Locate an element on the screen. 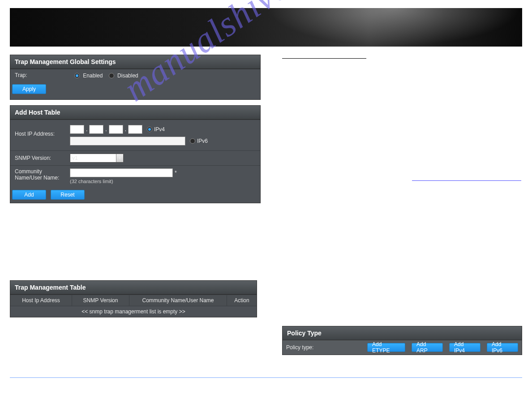 The image size is (532, 411). community-hint: (32 characters limit) is located at coordinates (163, 181).